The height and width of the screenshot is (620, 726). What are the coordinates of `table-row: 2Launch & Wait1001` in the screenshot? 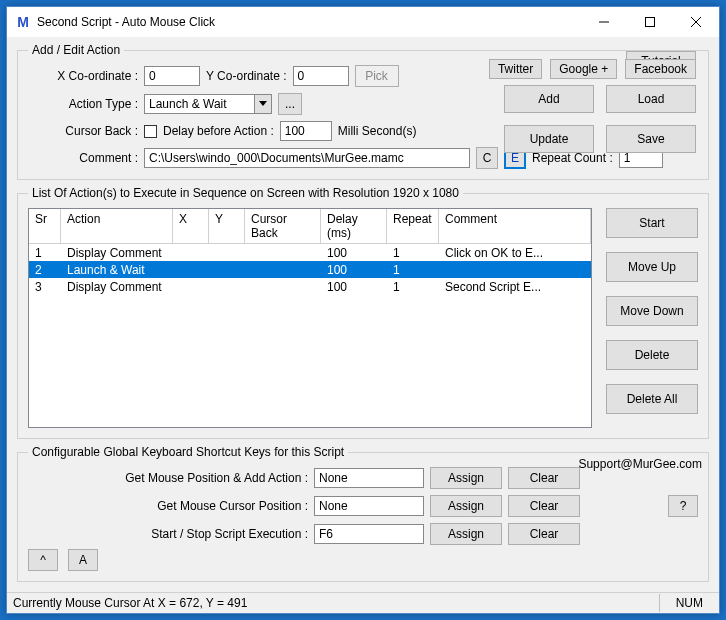 It's located at (310, 270).